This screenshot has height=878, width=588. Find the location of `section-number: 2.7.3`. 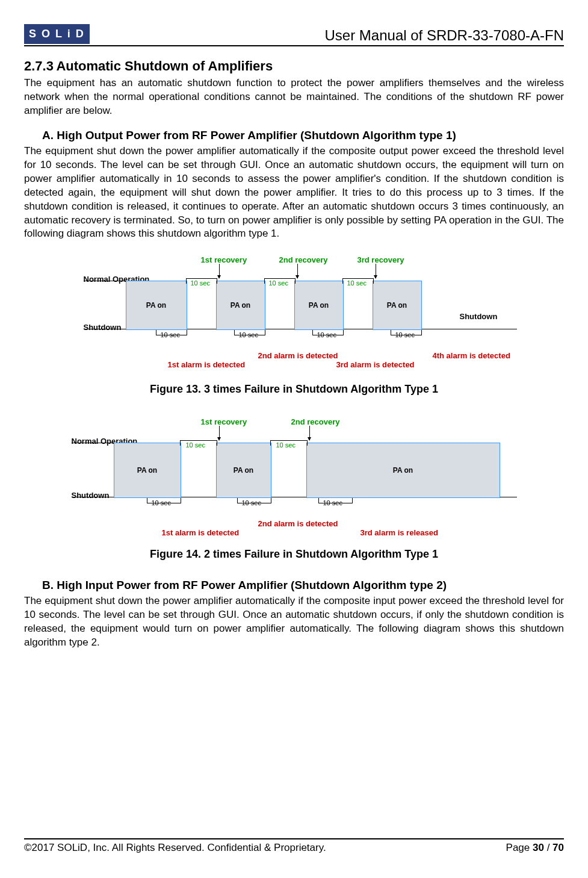

section-number: 2.7.3 is located at coordinates (39, 66).